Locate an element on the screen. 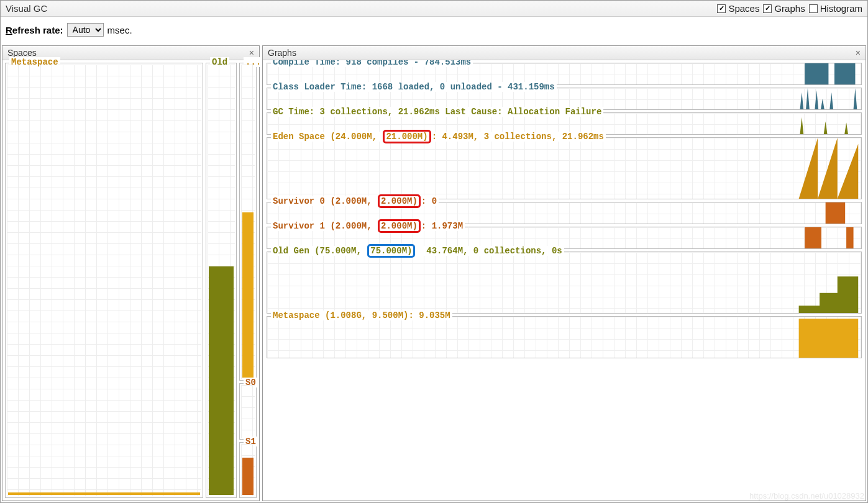 The width and height of the screenshot is (868, 503). s1-gauge: S1 is located at coordinates (248, 470).